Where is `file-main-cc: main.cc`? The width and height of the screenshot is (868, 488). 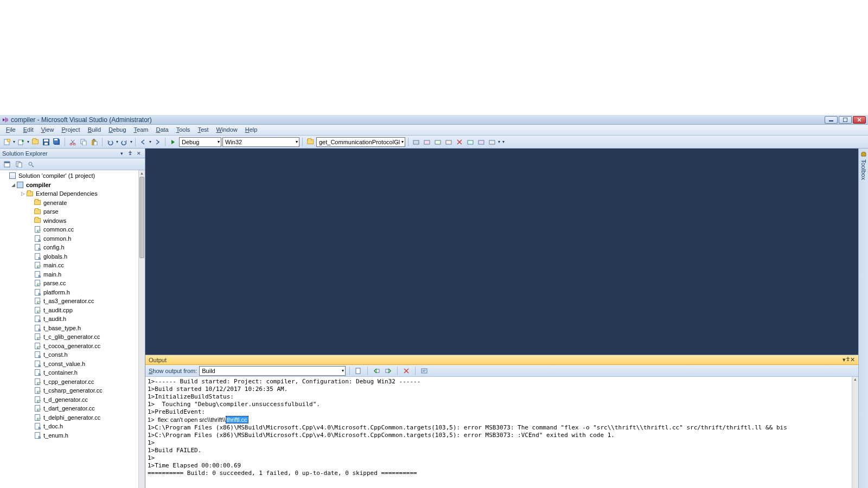 file-main-cc: main.cc is located at coordinates (69, 266).